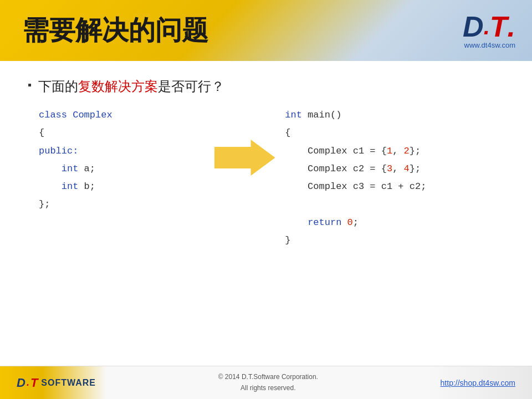 The image size is (532, 399). I want to click on code-left: class Complex { public: int a; int b; };, so click(119, 160).